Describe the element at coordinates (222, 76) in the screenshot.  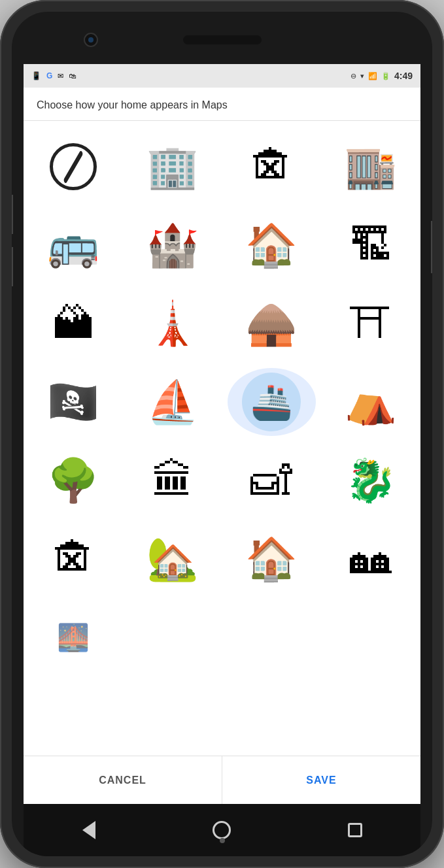
I see `status-bar: 📱 G ✉ 🛍 ⊖ ▾ 📶 🔋 4:49` at that location.